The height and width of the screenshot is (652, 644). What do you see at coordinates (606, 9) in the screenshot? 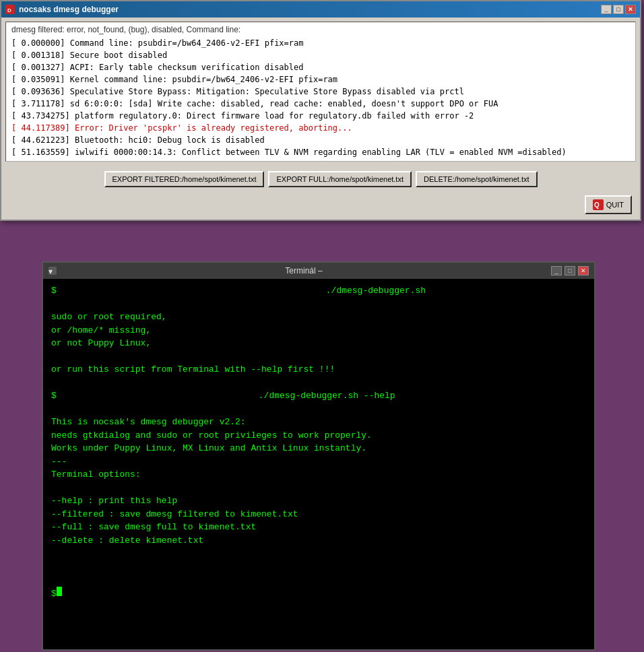
I see `minimize-button: _` at bounding box center [606, 9].